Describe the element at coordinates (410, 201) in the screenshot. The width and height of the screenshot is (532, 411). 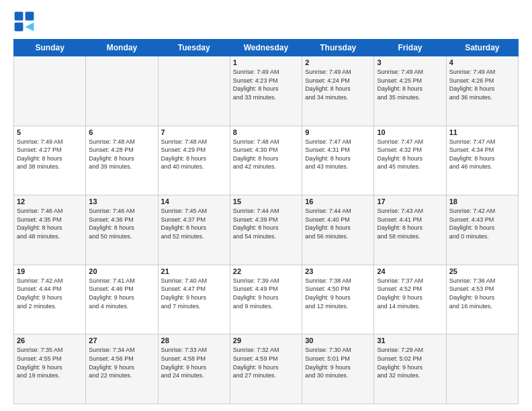
I see `day-number: 17` at that location.